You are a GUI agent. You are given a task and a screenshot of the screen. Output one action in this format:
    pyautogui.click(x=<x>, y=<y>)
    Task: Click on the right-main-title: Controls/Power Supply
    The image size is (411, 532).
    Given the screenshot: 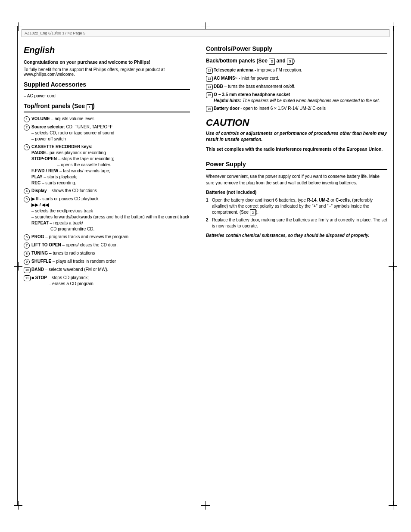 What is the action you would take?
    pyautogui.click(x=296, y=50)
    